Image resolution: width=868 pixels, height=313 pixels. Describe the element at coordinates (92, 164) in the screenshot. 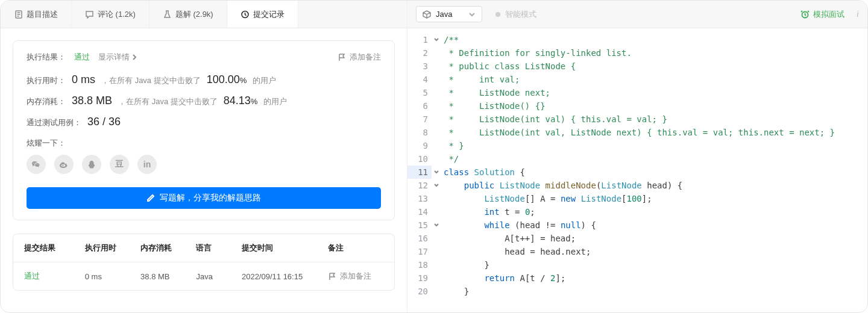

I see `share-qq-icon` at that location.